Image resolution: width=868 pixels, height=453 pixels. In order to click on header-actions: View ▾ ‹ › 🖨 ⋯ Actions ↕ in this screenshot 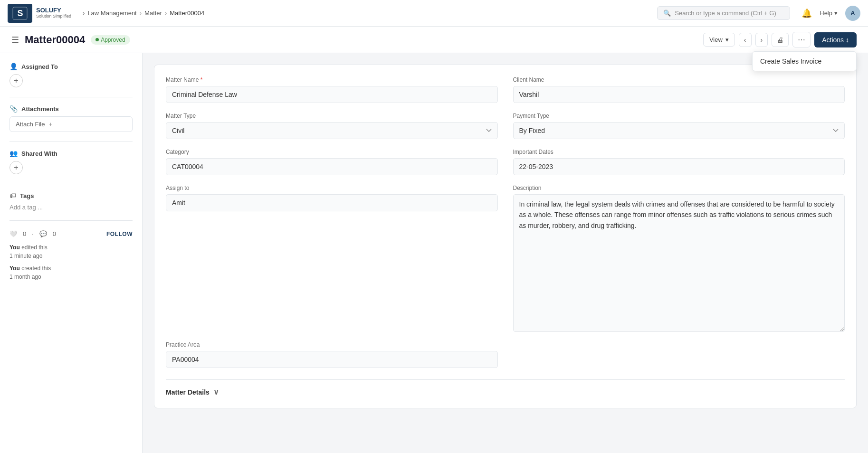, I will do `click(780, 40)`.